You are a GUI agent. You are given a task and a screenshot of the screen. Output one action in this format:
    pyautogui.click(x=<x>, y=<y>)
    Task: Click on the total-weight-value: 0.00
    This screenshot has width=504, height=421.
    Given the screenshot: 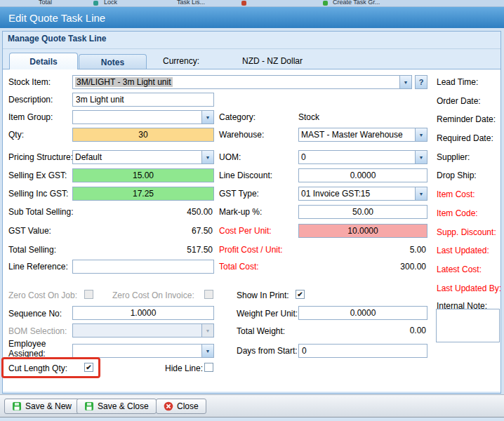 What is the action you would take?
    pyautogui.click(x=362, y=330)
    